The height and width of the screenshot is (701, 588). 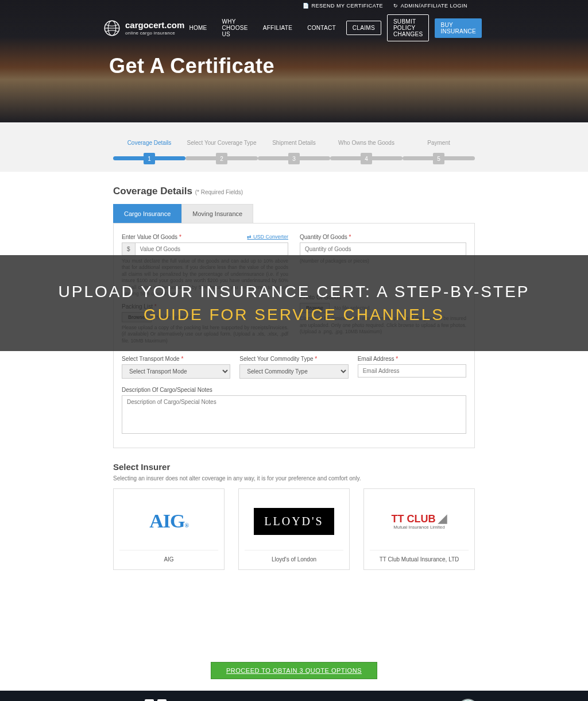 I want to click on insurer-card-ttclub: TT CLUB ◢ Mutual Insurance Limited TT Cl…, so click(x=419, y=529).